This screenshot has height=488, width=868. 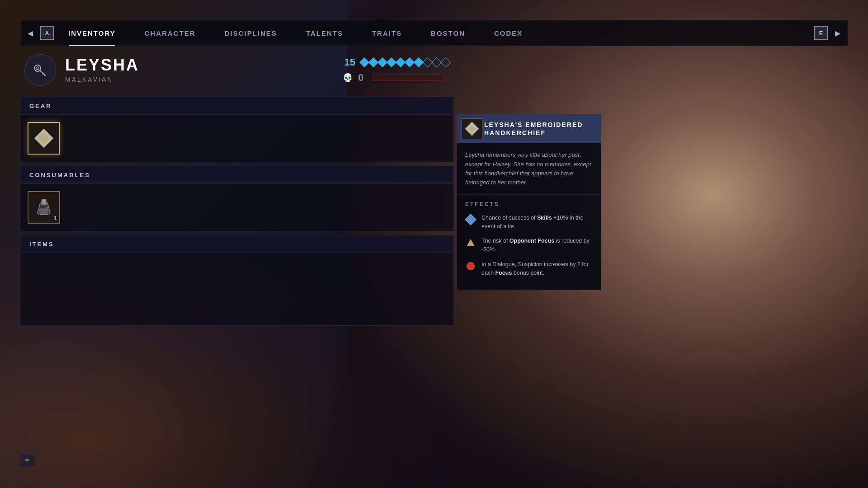 What do you see at coordinates (529, 222) in the screenshot?
I see `effect-row-1: Chance of success of Skills +10% in the …` at bounding box center [529, 222].